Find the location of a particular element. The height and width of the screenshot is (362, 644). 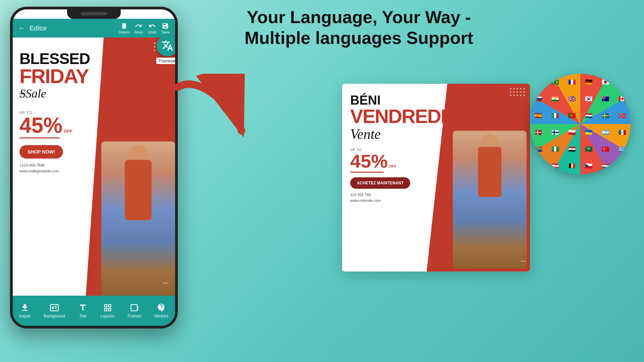

flag-se: 🇸🇪 is located at coordinates (605, 116).